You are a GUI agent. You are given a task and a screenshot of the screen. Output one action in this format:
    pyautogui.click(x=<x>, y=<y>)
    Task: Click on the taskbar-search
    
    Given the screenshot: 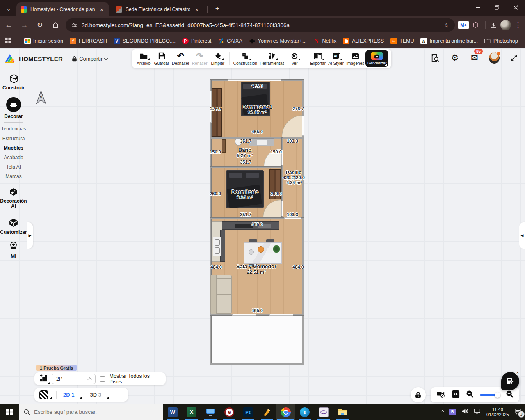 What is the action you would take?
    pyautogui.click(x=91, y=412)
    